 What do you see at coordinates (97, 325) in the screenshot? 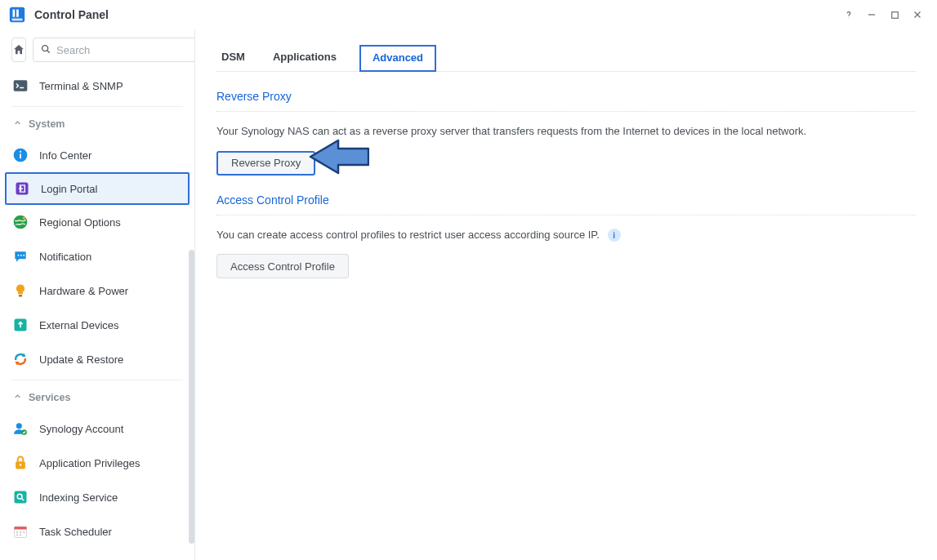
I see `sidebar-item-external-devices: External Devices` at bounding box center [97, 325].